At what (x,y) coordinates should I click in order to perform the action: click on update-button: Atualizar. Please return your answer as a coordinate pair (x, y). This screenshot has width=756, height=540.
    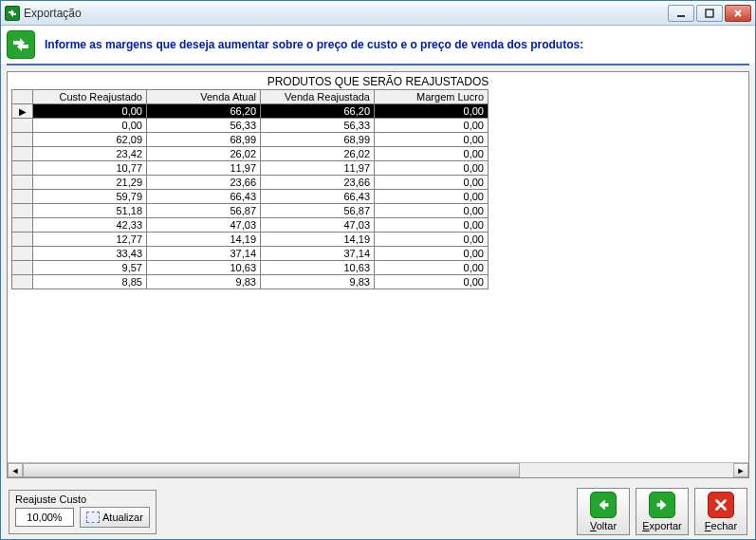
    Looking at the image, I should click on (115, 517).